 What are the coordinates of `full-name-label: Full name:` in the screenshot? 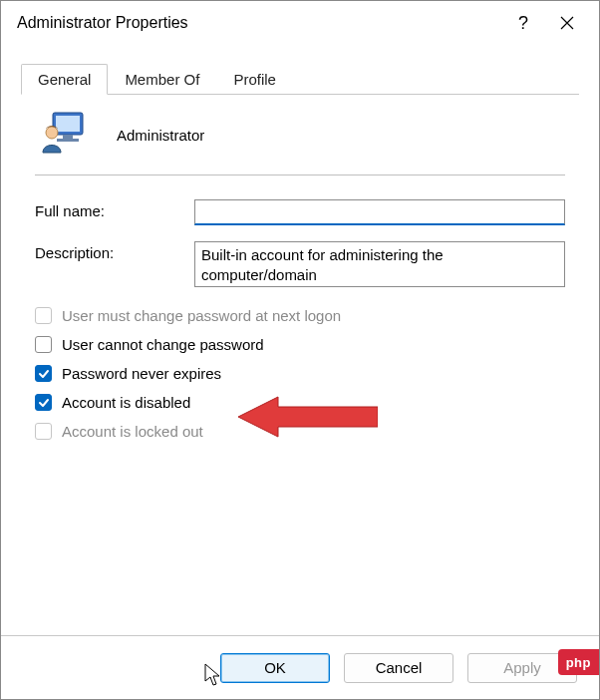 It's located at (115, 209).